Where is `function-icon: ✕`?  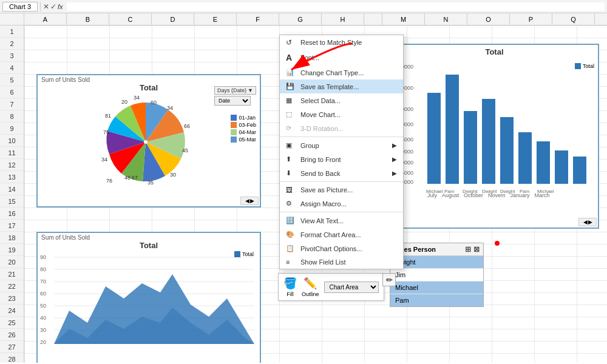 function-icon: ✕ is located at coordinates (46, 7).